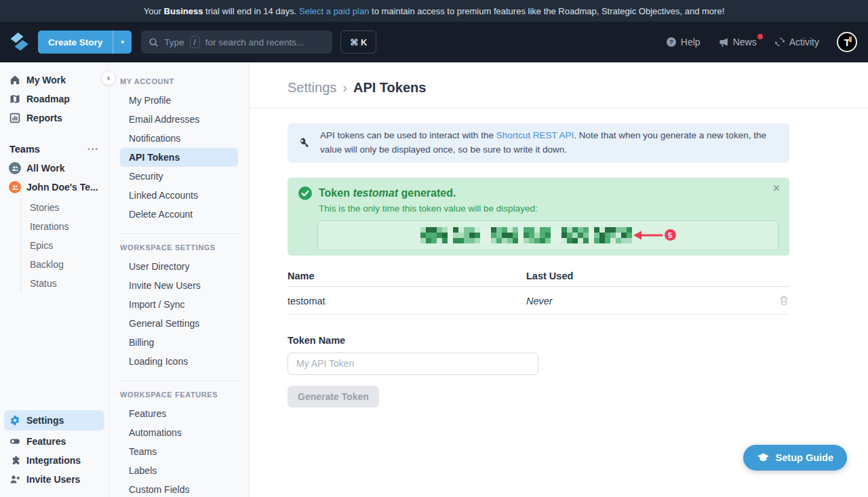 Image resolution: width=868 pixels, height=497 pixels. Describe the element at coordinates (179, 414) in the screenshot. I see `settings-nav-item-features: Features` at that location.